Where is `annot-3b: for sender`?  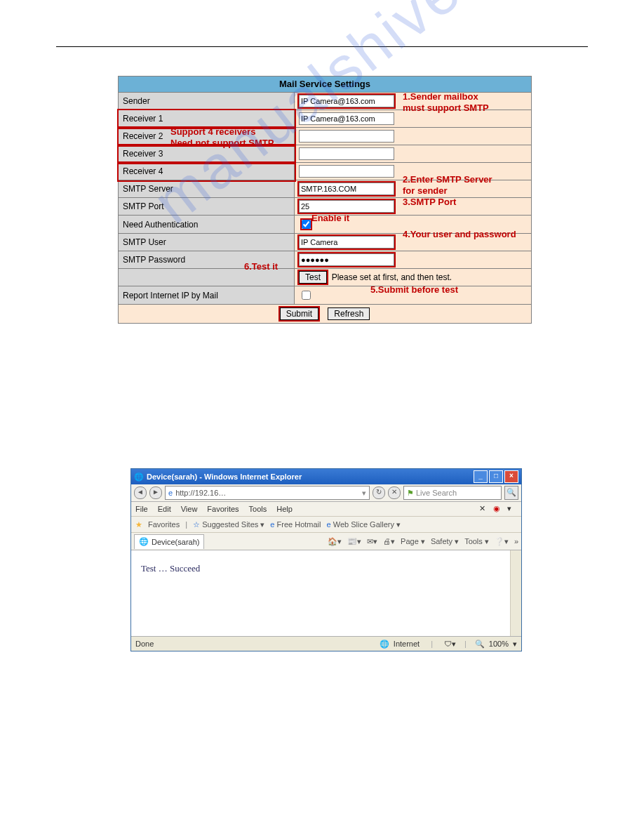
annot-3b: for sender is located at coordinates (425, 191).